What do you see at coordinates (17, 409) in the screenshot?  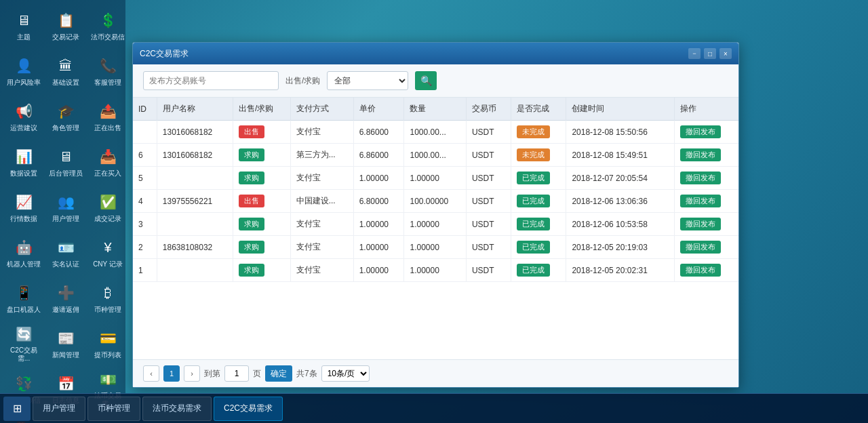 I see `start-button: ⊞` at bounding box center [17, 409].